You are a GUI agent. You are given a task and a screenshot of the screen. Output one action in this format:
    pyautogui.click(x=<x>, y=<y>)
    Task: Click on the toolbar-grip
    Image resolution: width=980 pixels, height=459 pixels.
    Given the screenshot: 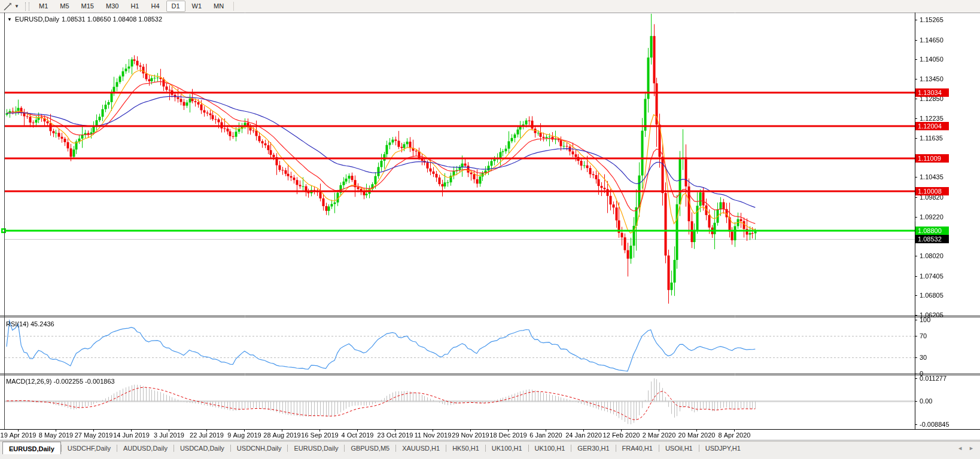 What is the action you would take?
    pyautogui.click(x=28, y=7)
    